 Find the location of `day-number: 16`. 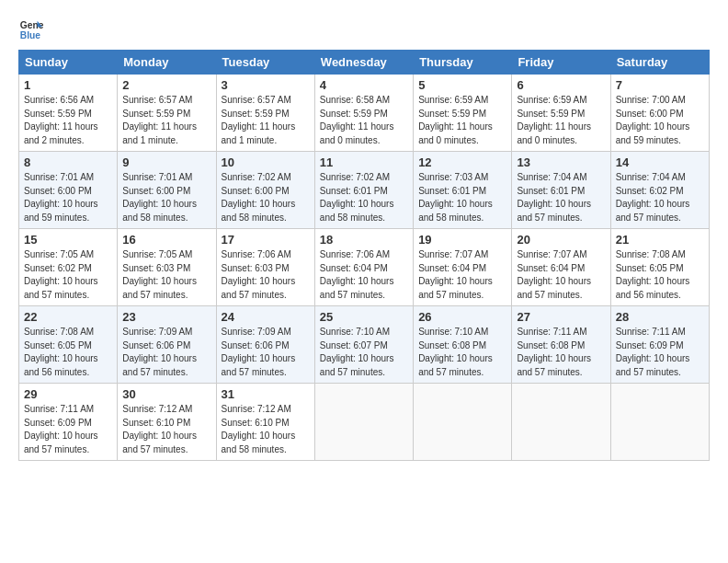

day-number: 16 is located at coordinates (166, 239).